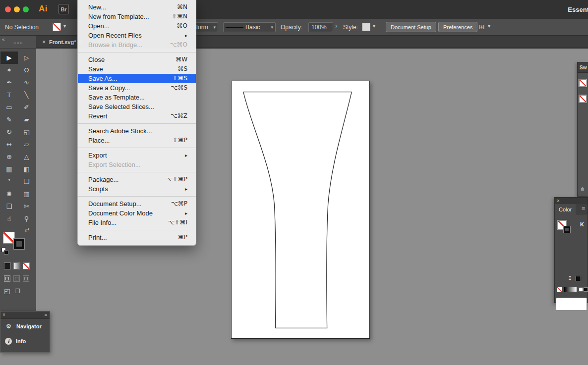 Image resolution: width=588 pixels, height=365 pixels. I want to click on swatch-none, so click(583, 99).